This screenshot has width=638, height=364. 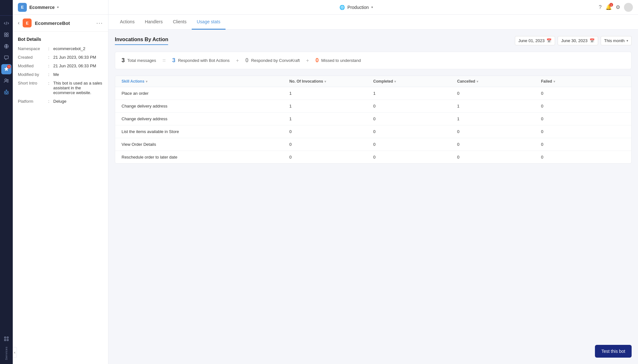 I want to click on platform-label: Platform, so click(x=33, y=101).